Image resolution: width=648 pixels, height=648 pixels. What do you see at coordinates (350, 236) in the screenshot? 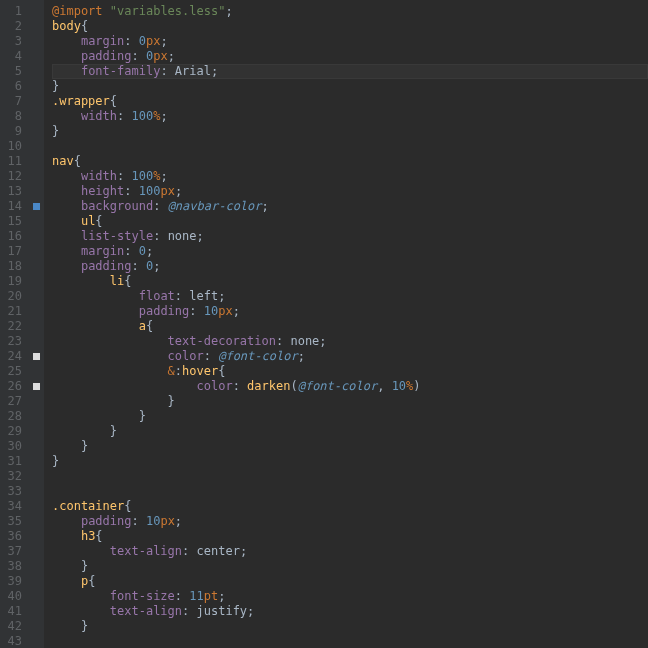
I see `code-line: list-style: none;` at bounding box center [350, 236].